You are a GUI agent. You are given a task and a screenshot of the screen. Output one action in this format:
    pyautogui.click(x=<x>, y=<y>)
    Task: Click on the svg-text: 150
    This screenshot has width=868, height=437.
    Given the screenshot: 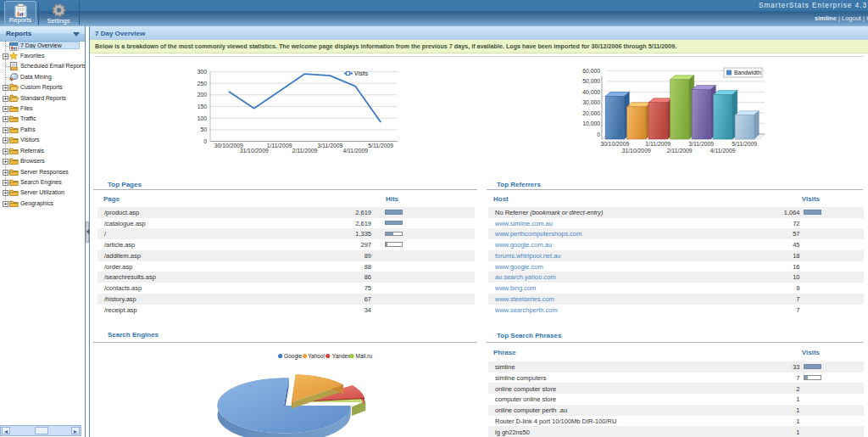 What is the action you would take?
    pyautogui.click(x=203, y=107)
    